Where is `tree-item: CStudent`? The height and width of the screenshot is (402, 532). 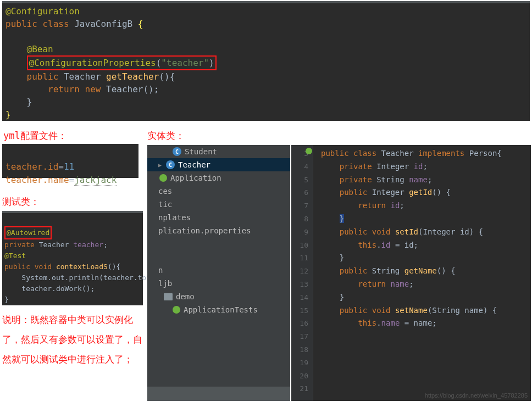
tree-item: CStudent is located at coordinates (219, 152).